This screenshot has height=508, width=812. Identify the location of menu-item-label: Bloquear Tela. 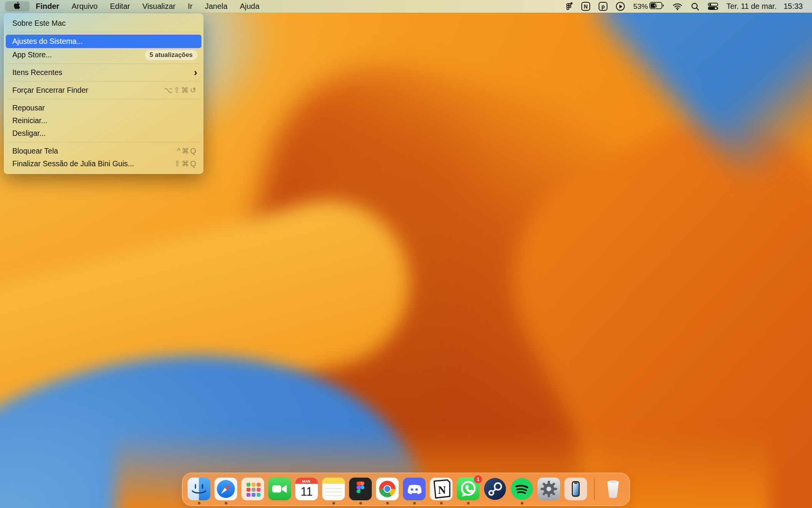
(95, 151).